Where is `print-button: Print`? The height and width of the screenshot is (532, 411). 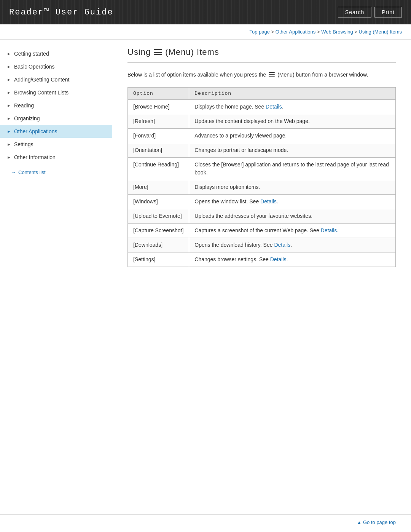 print-button: Print is located at coordinates (388, 12).